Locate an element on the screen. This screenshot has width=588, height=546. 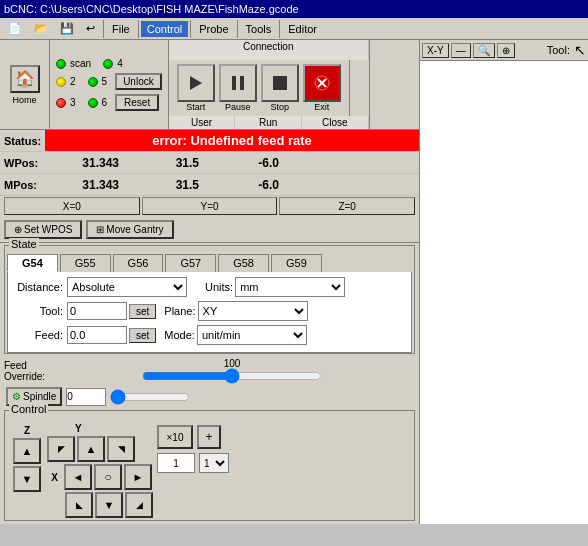
tool-input is located at coordinates (97, 311).